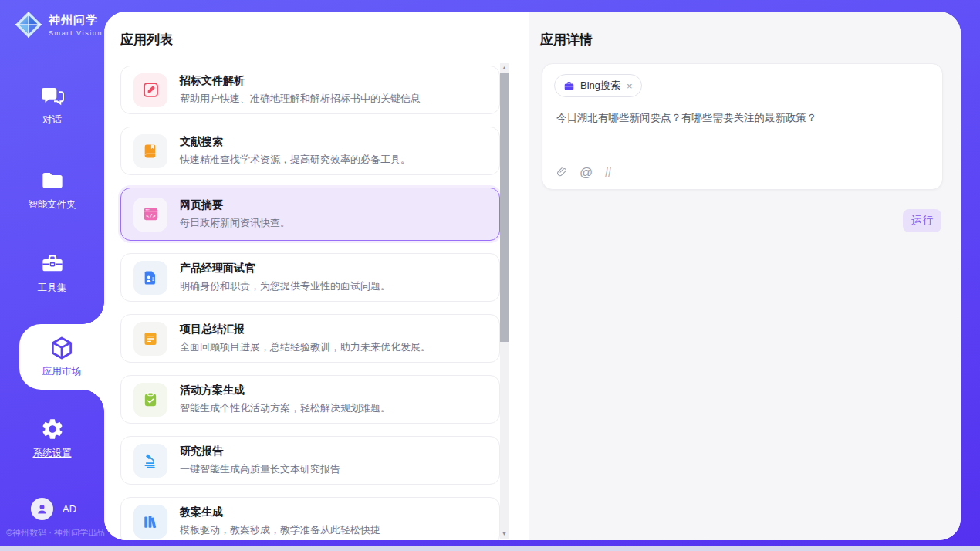 This screenshot has width=980, height=551. I want to click on app-card-desc: 明确身份和职责，为您提供专业性的面试问题。, so click(286, 286).